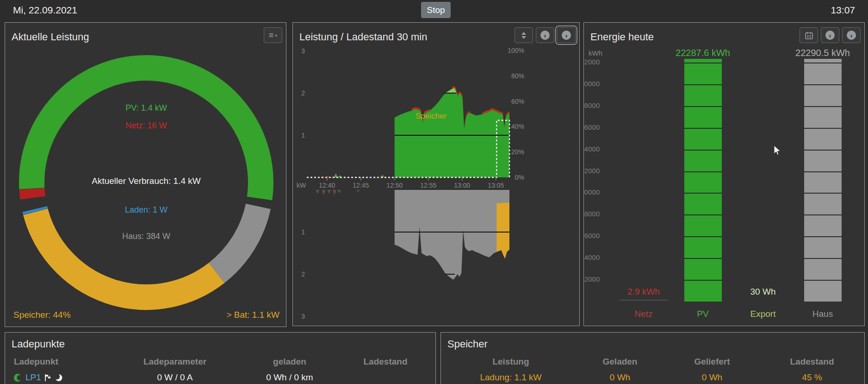 Image resolution: width=868 pixels, height=384 pixels. What do you see at coordinates (175, 362) in the screenshot?
I see `column-header-ladeparameter: Ladeparameter` at bounding box center [175, 362].